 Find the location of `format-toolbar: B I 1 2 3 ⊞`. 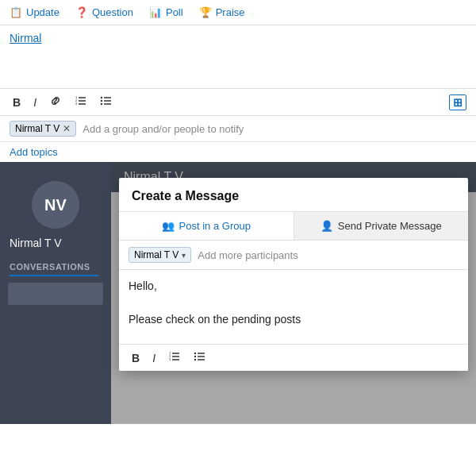

format-toolbar: B I 1 2 3 ⊞ is located at coordinates (238, 102).